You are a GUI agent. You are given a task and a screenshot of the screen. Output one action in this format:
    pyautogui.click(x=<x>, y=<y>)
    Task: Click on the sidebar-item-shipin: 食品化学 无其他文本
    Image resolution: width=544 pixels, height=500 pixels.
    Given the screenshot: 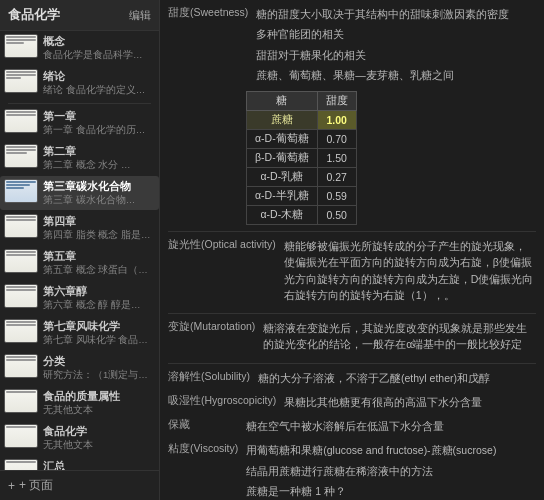 What is the action you would take?
    pyautogui.click(x=80, y=438)
    